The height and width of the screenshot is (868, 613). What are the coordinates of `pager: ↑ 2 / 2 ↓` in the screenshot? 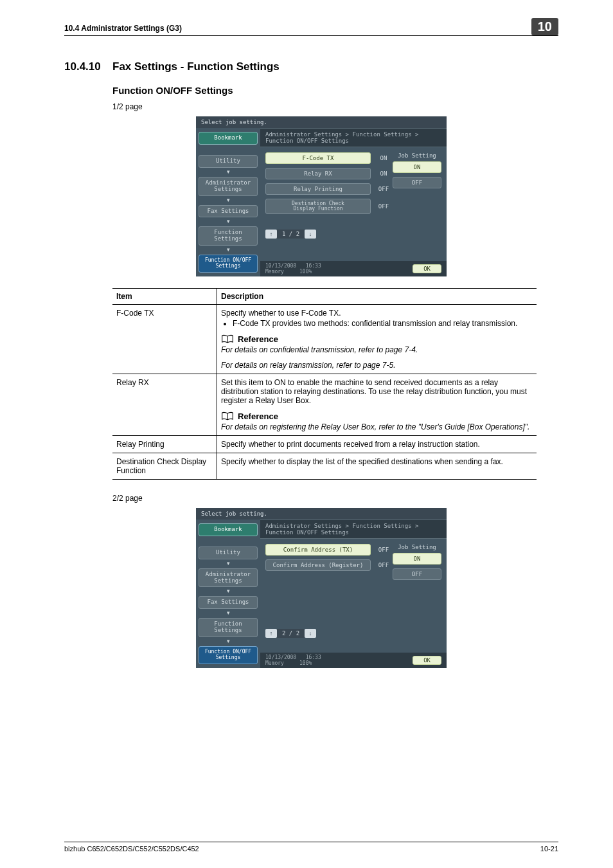 It's located at (353, 633).